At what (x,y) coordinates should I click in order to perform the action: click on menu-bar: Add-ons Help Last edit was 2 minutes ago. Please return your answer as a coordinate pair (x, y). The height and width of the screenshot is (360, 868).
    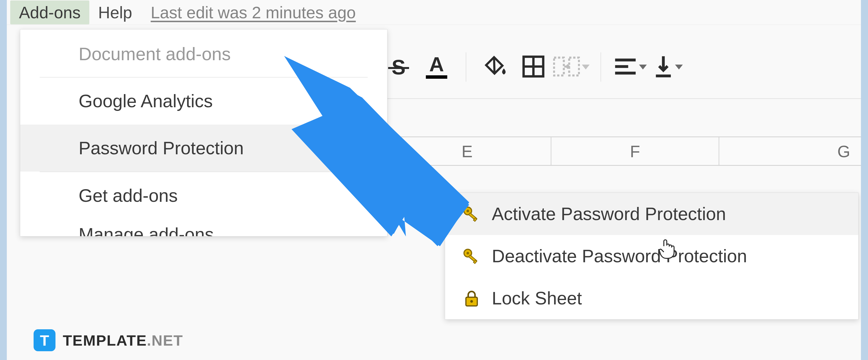
    Looking at the image, I should click on (434, 12).